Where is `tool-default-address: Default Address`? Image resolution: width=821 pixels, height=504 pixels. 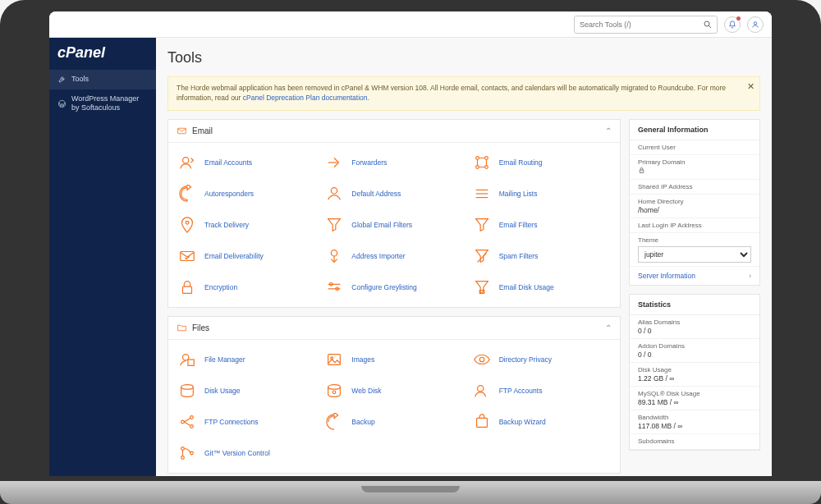 tool-default-address: Default Address is located at coordinates (394, 194).